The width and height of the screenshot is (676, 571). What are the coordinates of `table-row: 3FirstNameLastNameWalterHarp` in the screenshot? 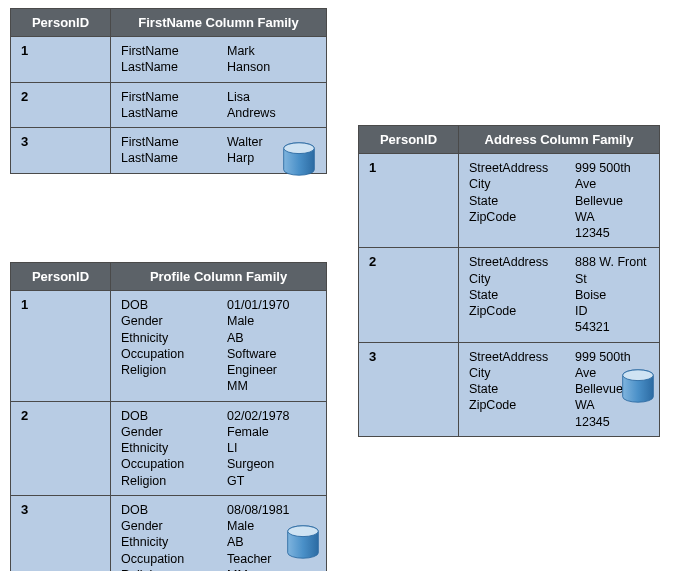 It's located at (168, 150).